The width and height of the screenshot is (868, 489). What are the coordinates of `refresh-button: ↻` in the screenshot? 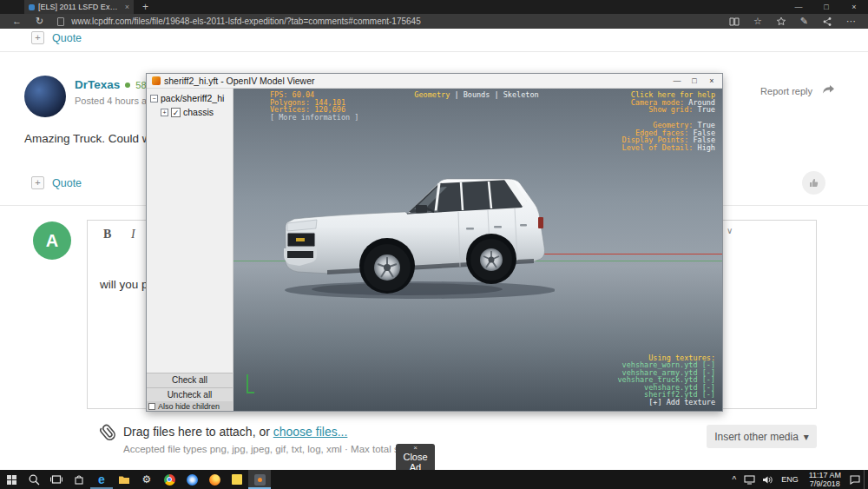 It's located at (40, 21).